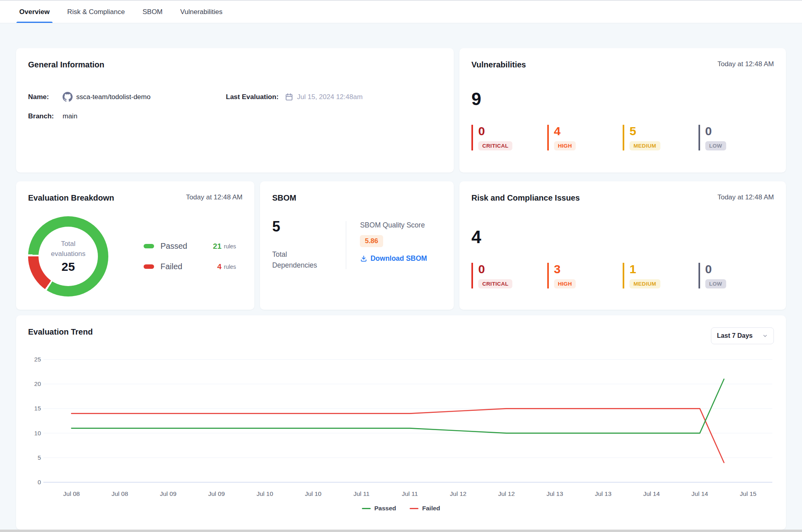 This screenshot has width=802, height=532. Describe the element at coordinates (181, 266) in the screenshot. I see `failed-label: Failed` at that location.